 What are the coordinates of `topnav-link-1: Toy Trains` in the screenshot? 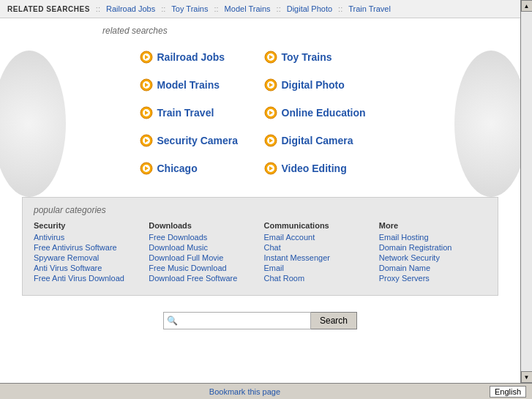 It's located at (190, 9).